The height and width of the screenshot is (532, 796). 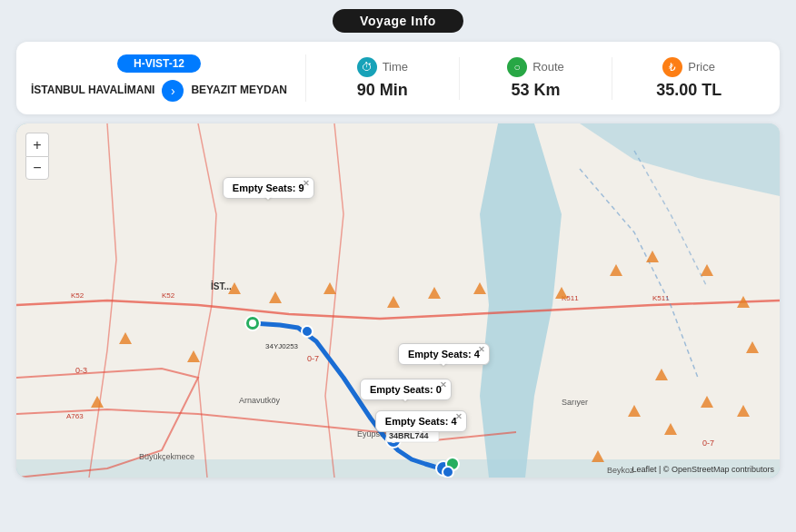 What do you see at coordinates (703, 469) in the screenshot?
I see `map-attribution: Leaflet | © OpenStreetMap contributors` at bounding box center [703, 469].